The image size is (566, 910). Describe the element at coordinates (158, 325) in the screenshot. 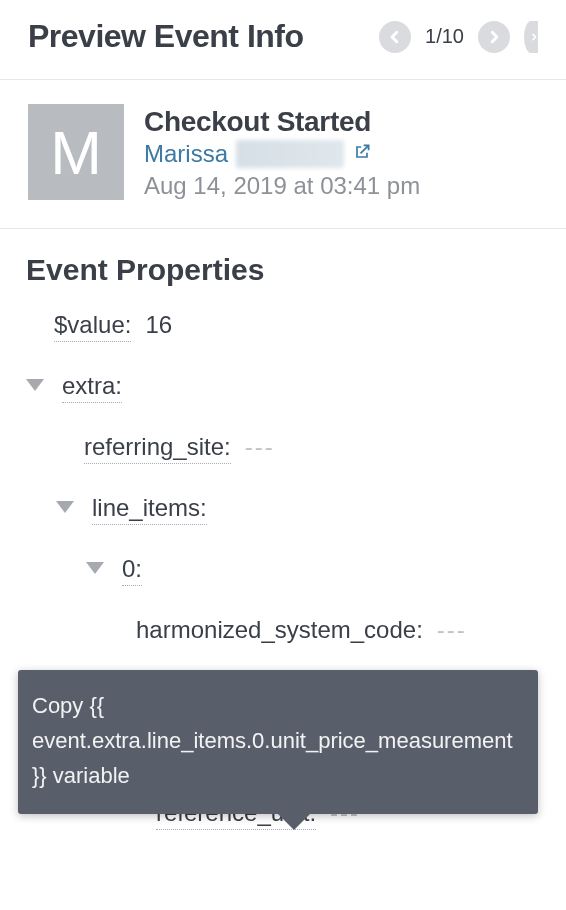

I see `prop-val-value: 16` at that location.